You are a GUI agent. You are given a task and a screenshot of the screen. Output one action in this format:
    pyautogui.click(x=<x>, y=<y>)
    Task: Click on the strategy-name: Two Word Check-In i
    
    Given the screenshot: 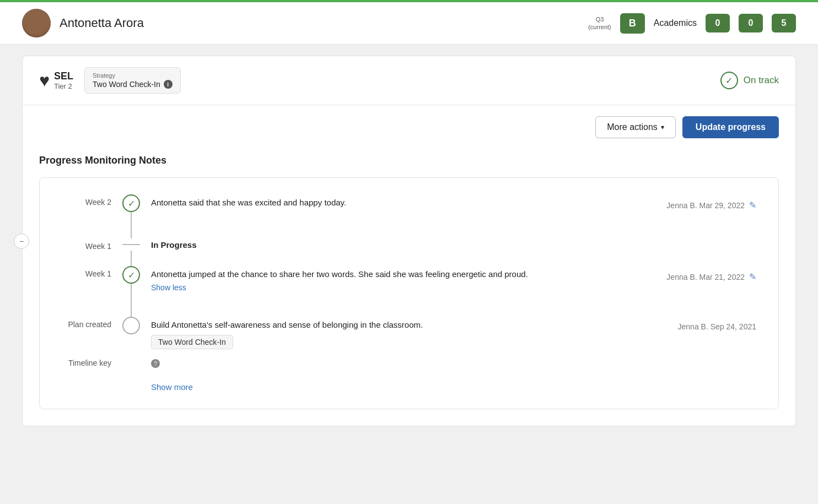 What is the action you would take?
    pyautogui.click(x=132, y=84)
    